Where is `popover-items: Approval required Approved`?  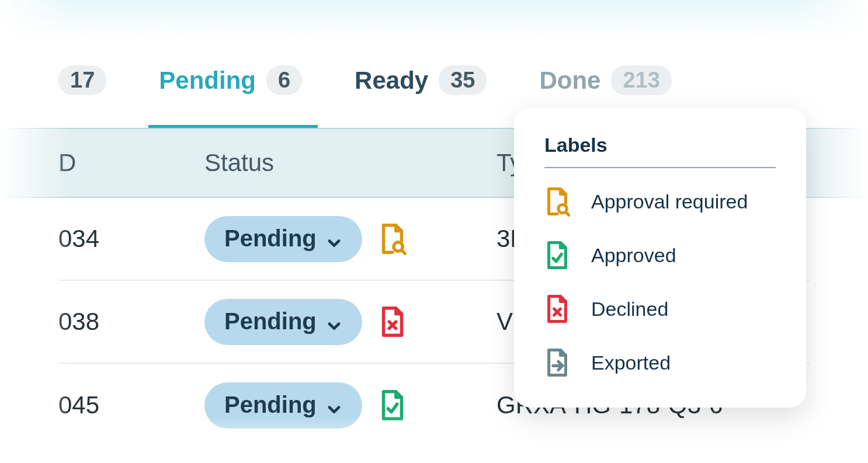 popover-items: Approval required Approved is located at coordinates (660, 282).